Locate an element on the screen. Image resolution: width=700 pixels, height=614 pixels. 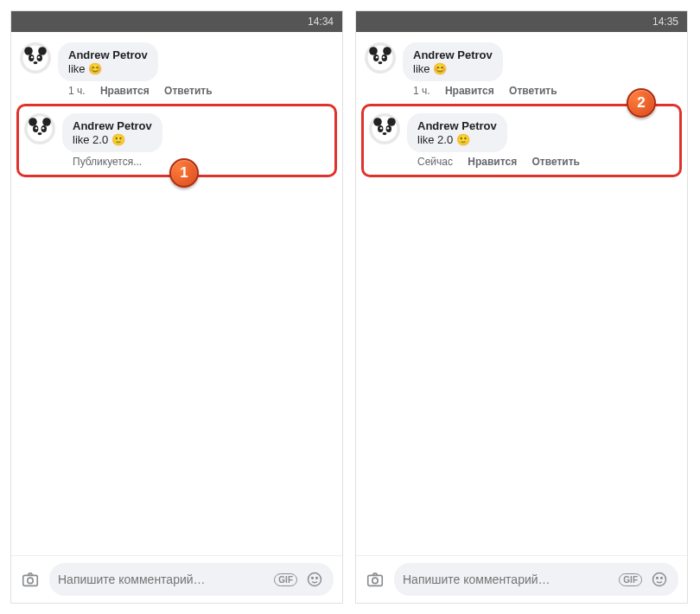
meta-publishing: Публикуется... is located at coordinates (107, 162).